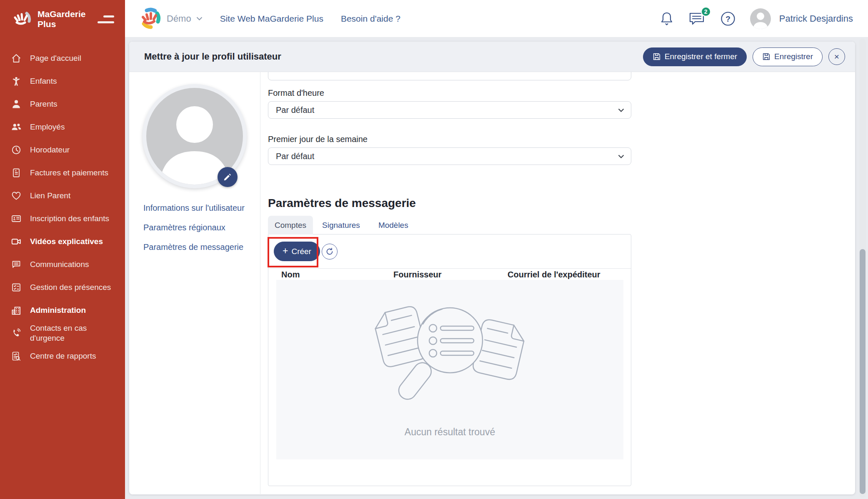 This screenshot has width=868, height=499. What do you see at coordinates (728, 19) in the screenshot?
I see `help-icon: ?` at bounding box center [728, 19].